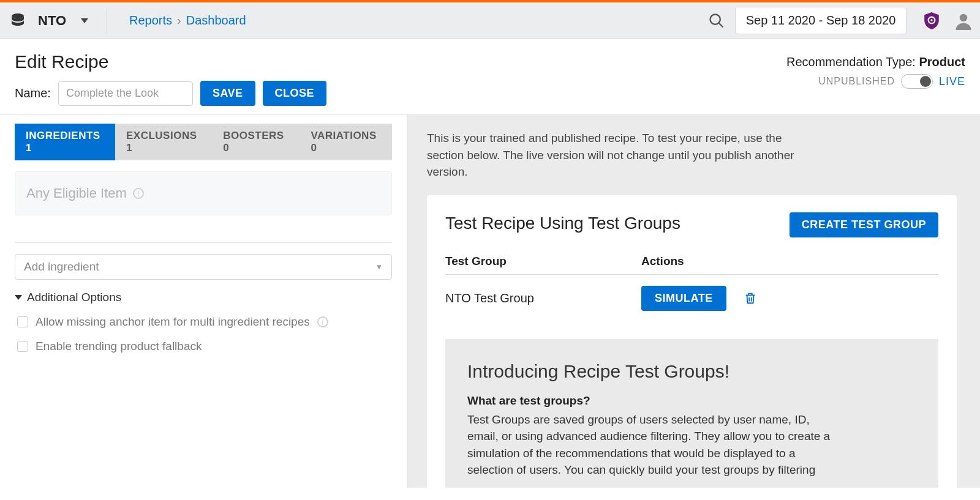 The width and height of the screenshot is (980, 500). Describe the element at coordinates (654, 445) in the screenshot. I see `intro-text: Test Groups are saved groups of users se…` at that location.